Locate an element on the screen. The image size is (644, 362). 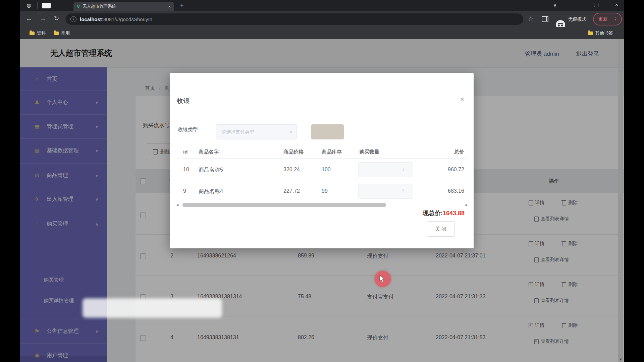
site-info-icon: i is located at coordinates (73, 19).